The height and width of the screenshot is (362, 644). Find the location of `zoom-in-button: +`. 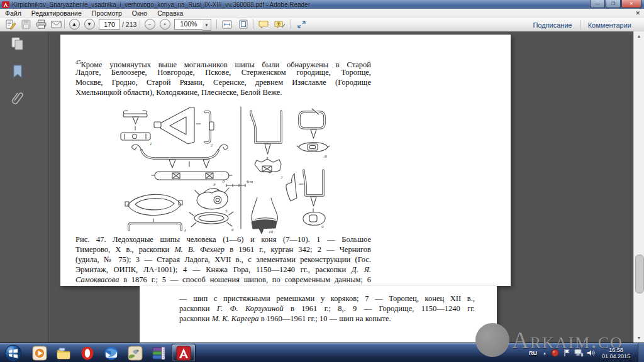

zoom-in-button: + is located at coordinates (165, 24).